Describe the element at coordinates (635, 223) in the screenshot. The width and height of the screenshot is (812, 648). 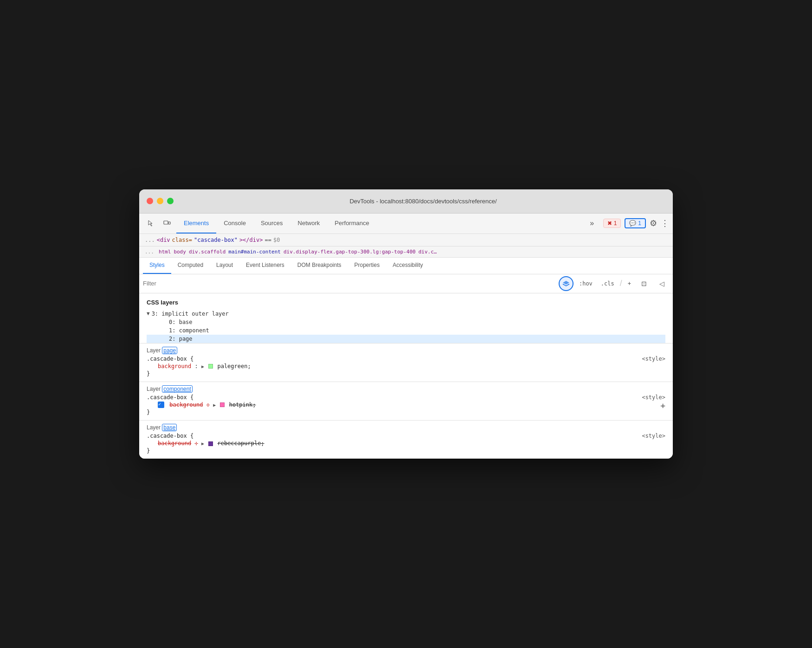
I see `info-badge: 💬 1` at that location.